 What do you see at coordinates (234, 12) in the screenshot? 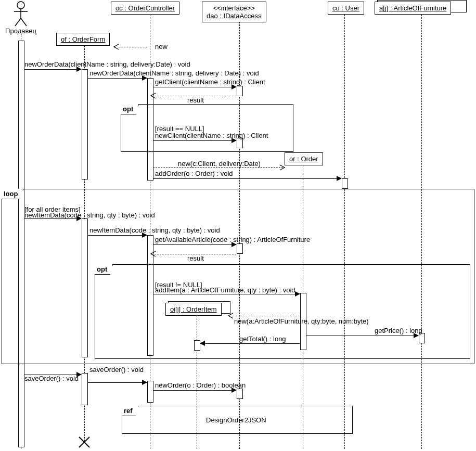
I see `lifeline-dao: <<interface>> dao : IDataAccess` at bounding box center [234, 12].